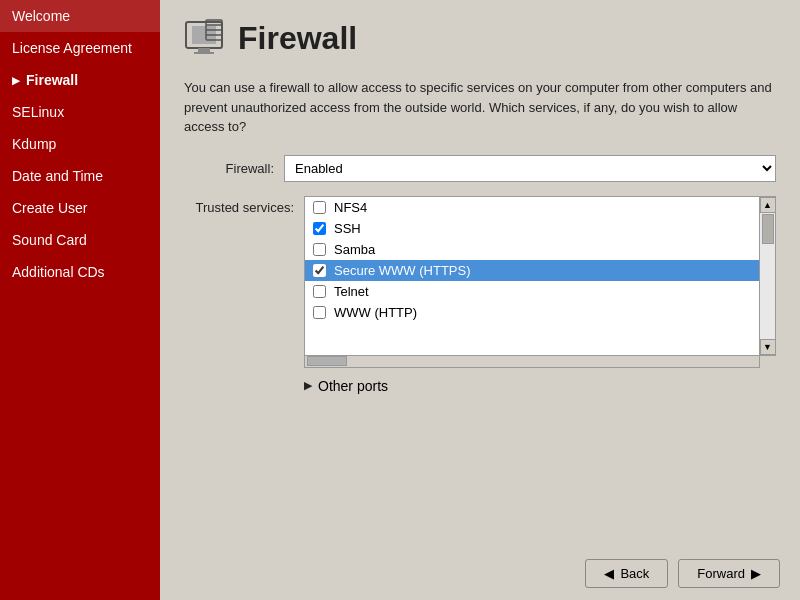 Image resolution: width=800 pixels, height=600 pixels. Describe the element at coordinates (376, 312) in the screenshot. I see `service-label-www-http: WWW (HTTP)` at that location.